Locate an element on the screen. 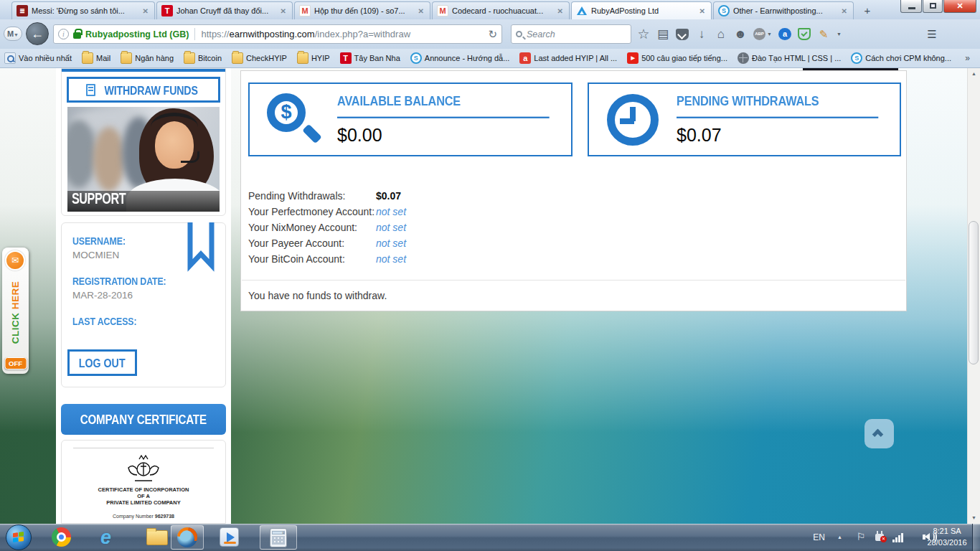 The height and width of the screenshot is (551, 980). language-indicator: EN is located at coordinates (819, 537).